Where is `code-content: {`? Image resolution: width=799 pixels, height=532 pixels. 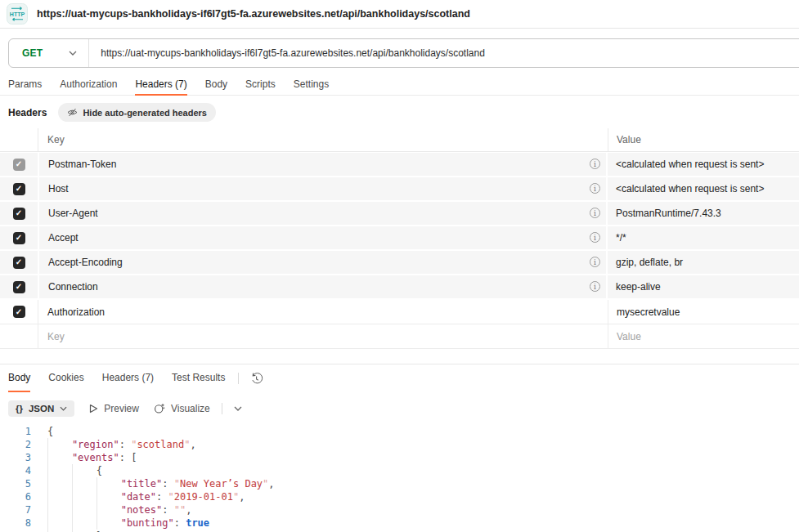 code-content: { is located at coordinates (75, 471).